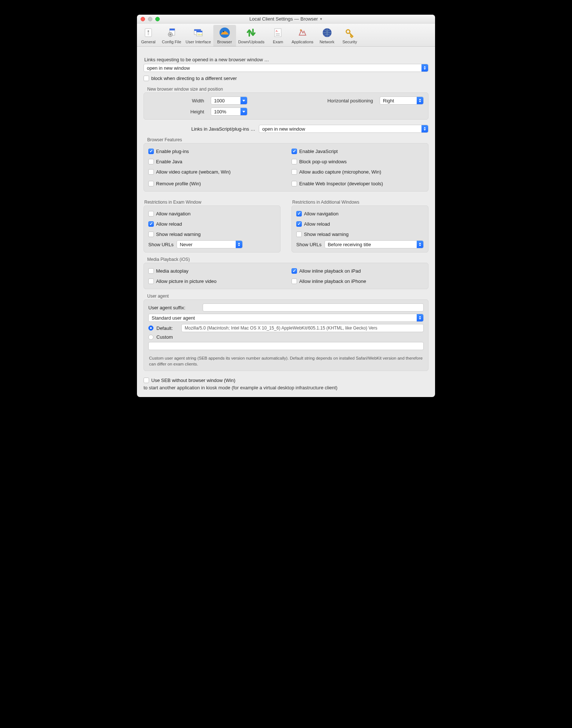  Describe the element at coordinates (344, 129) in the screenshot. I see `js-links-select: open in new window` at that location.